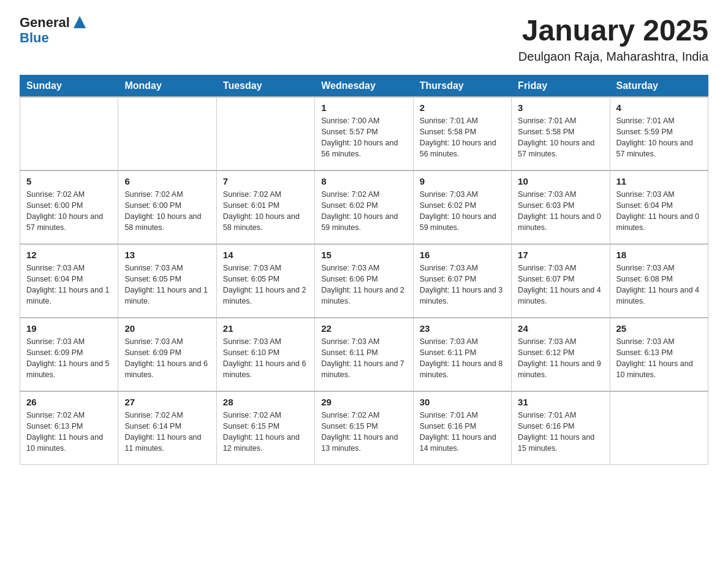 This screenshot has width=728, height=563. Describe the element at coordinates (364, 285) in the screenshot. I see `day-info: Sunrise: 7:03 AM Sunset: 6:06 PM Dayligh…` at that location.